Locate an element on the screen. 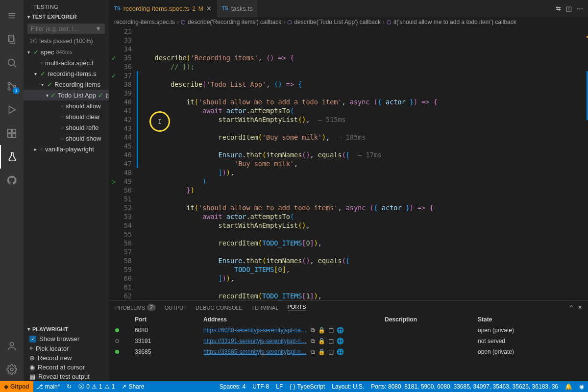 This screenshot has width=588, height=392. ports-row: 33685https://33685-serenityjs-serenityjs… is located at coordinates (349, 352).